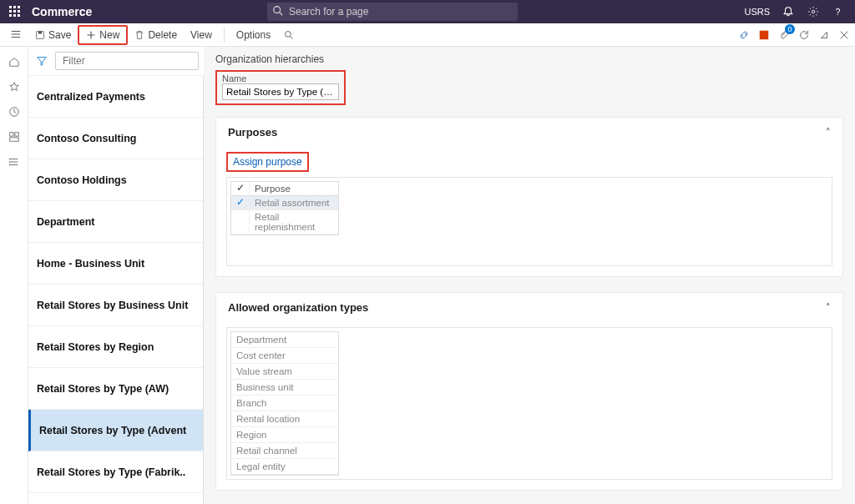 Image resolution: width=855 pixels, height=504 pixels. I want to click on purpose-column-header: Purpose, so click(294, 189).